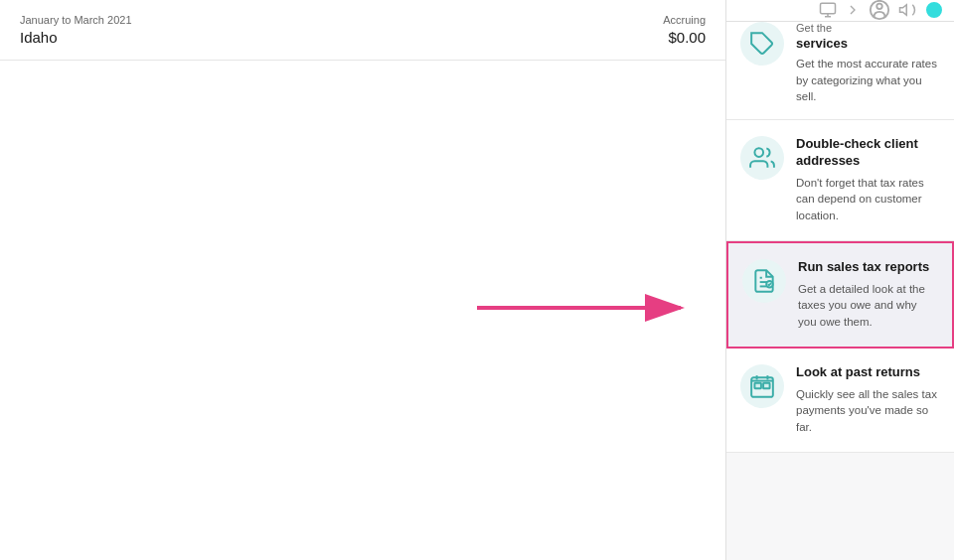 The image size is (954, 560). What do you see at coordinates (934, 10) in the screenshot?
I see `status-dot` at bounding box center [934, 10].